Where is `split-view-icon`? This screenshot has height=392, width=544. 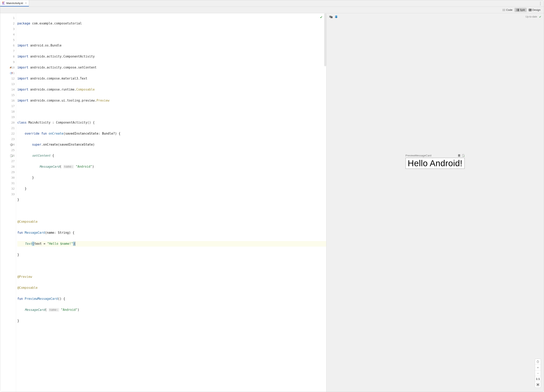 split-view-icon is located at coordinates (518, 10).